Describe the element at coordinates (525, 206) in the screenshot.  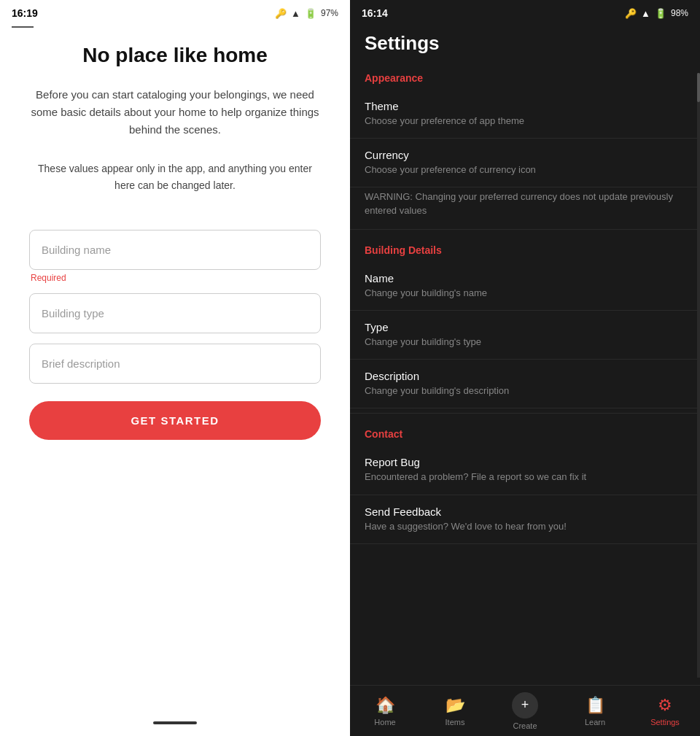
I see `currency-warning: WARNING: Changing your preferred currenc…` at that location.